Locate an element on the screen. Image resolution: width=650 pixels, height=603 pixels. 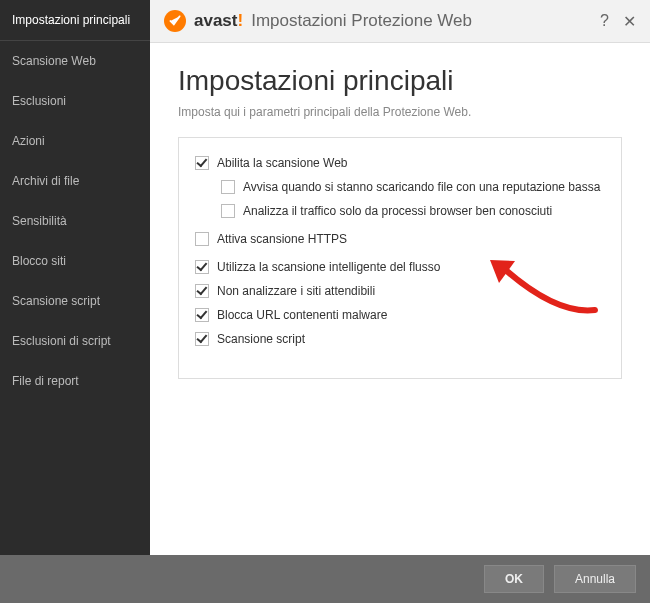
option-script-scan: Scansione script is located at coordinates (400, 339).